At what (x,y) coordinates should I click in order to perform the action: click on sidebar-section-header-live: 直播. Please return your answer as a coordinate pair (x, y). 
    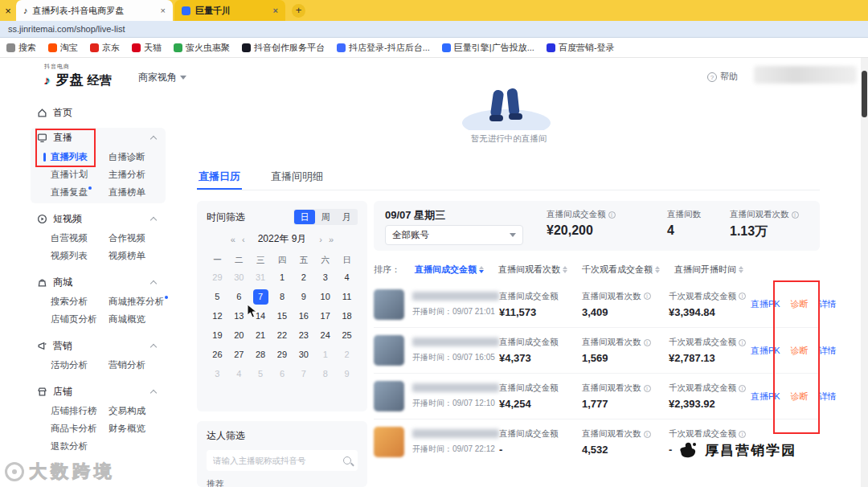
    Looking at the image, I should click on (100, 137).